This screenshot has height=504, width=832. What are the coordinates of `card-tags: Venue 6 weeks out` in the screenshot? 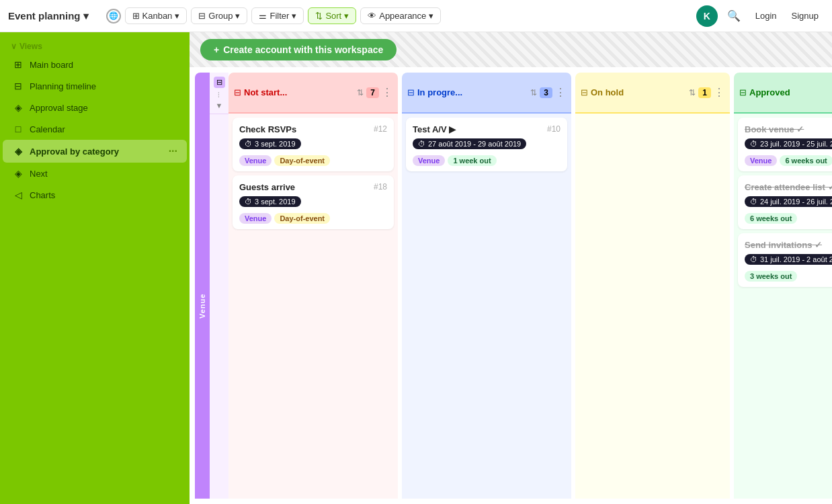 It's located at (788, 161).